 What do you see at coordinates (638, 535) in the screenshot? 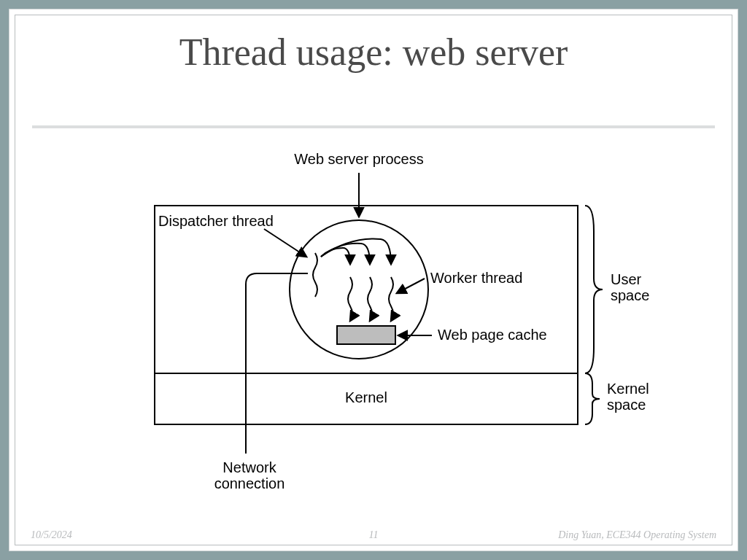
I see `footer-author: Ding Yuan, ECE344 Operating System` at bounding box center [638, 535].